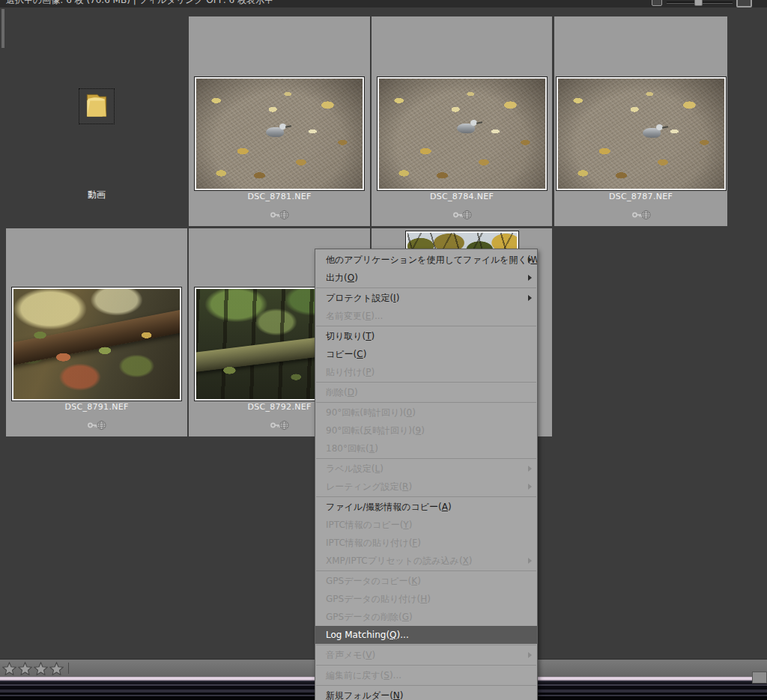  I want to click on folder-icon, so click(97, 106).